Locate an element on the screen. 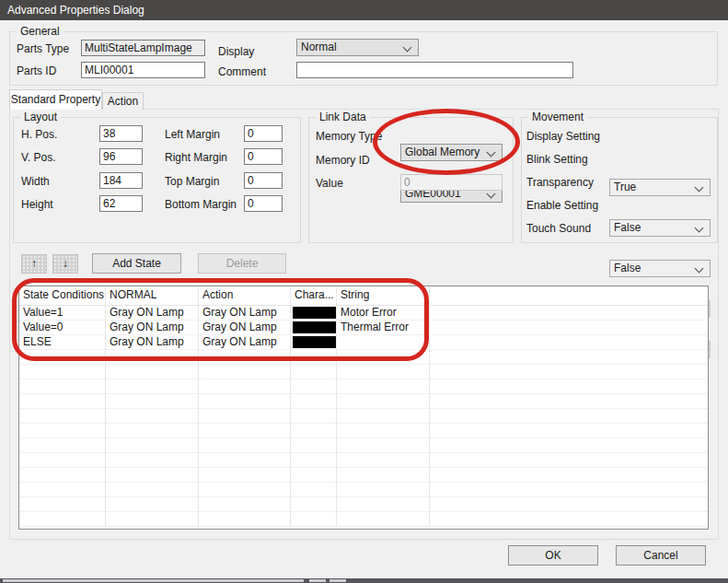 This screenshot has width=728, height=583. height-field is located at coordinates (121, 204).